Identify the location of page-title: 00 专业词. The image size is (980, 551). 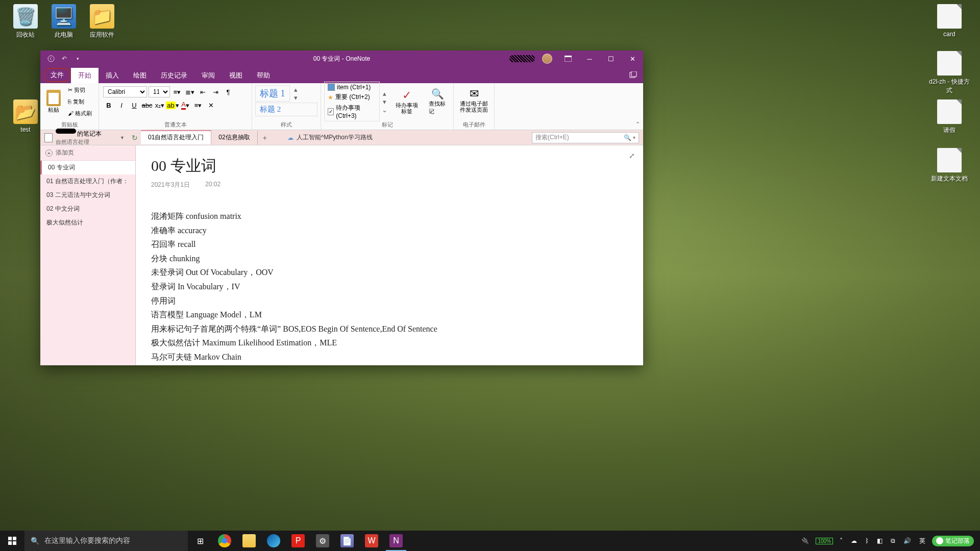
(389, 166).